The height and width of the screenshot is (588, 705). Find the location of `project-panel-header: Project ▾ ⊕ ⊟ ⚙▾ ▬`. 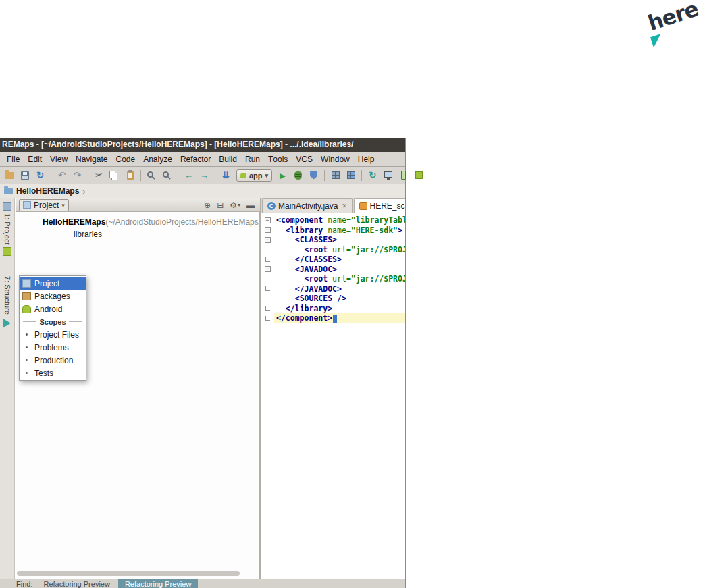

project-panel-header: Project ▾ ⊕ ⊟ ⚙▾ ▬ is located at coordinates (138, 205).